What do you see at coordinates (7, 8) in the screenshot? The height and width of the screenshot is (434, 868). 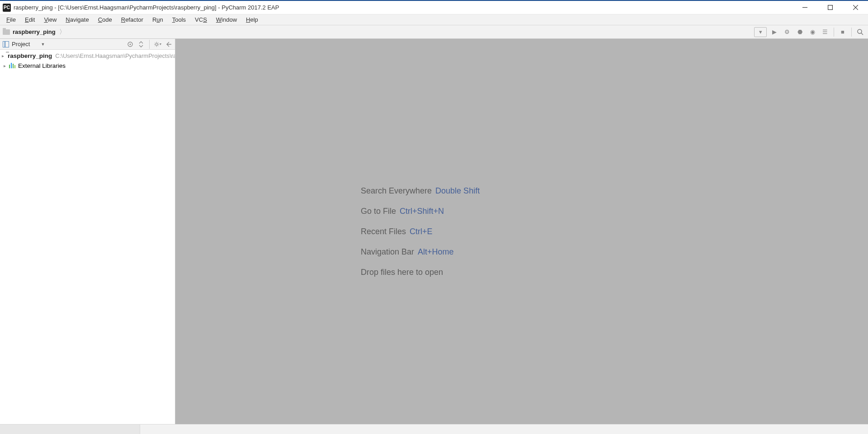 I see `app-icon: PC` at bounding box center [7, 8].